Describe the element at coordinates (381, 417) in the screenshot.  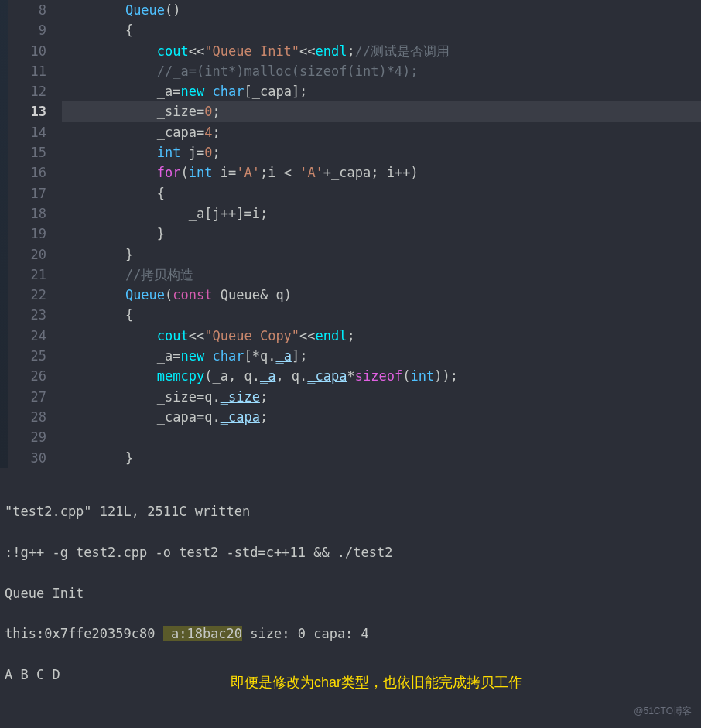
I see `code-line: _capa=q._capa;` at that location.